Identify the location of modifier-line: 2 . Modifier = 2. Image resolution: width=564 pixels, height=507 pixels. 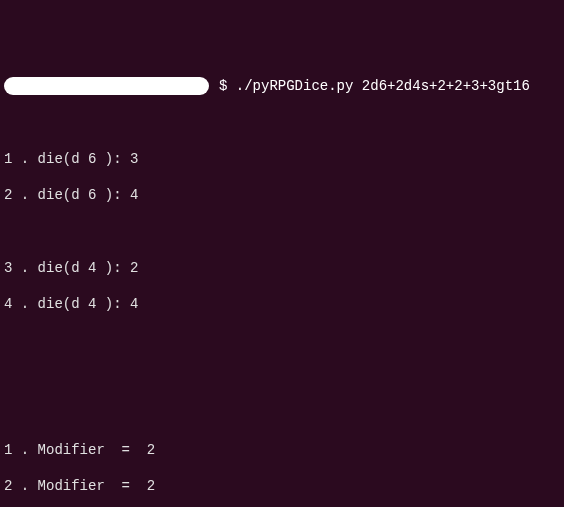
(282, 486).